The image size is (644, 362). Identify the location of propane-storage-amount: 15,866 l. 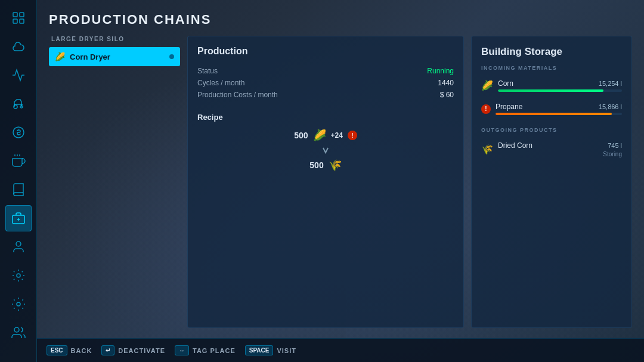
(611, 107).